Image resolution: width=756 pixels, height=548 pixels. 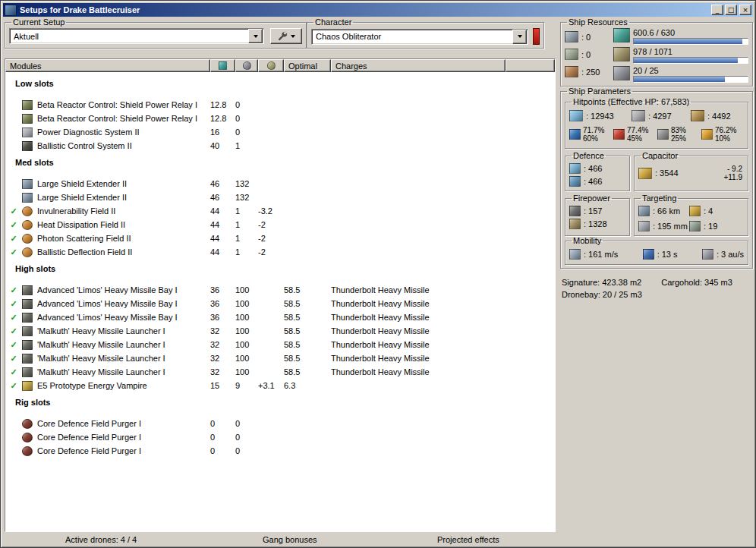 What do you see at coordinates (691, 52) in the screenshot?
I see `powergrid-usage-value: 978 / 1071` at bounding box center [691, 52].